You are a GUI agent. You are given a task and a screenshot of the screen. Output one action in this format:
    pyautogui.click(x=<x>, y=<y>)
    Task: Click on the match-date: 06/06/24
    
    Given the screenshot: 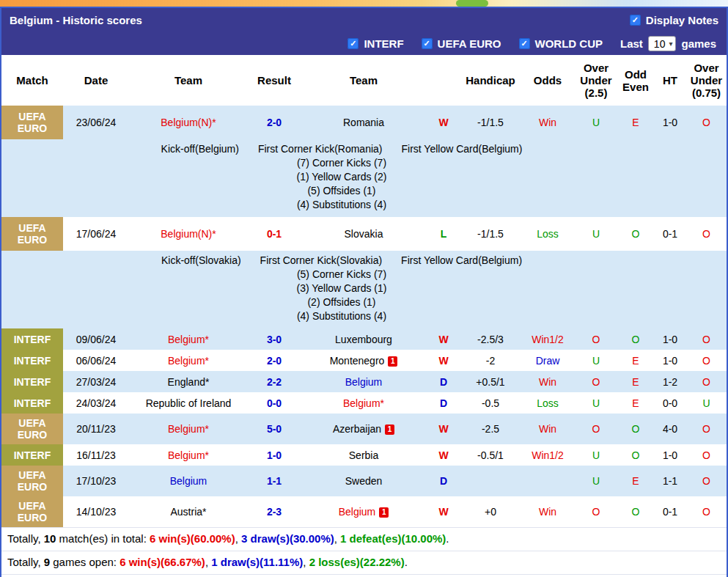 What is the action you would take?
    pyautogui.click(x=96, y=361)
    